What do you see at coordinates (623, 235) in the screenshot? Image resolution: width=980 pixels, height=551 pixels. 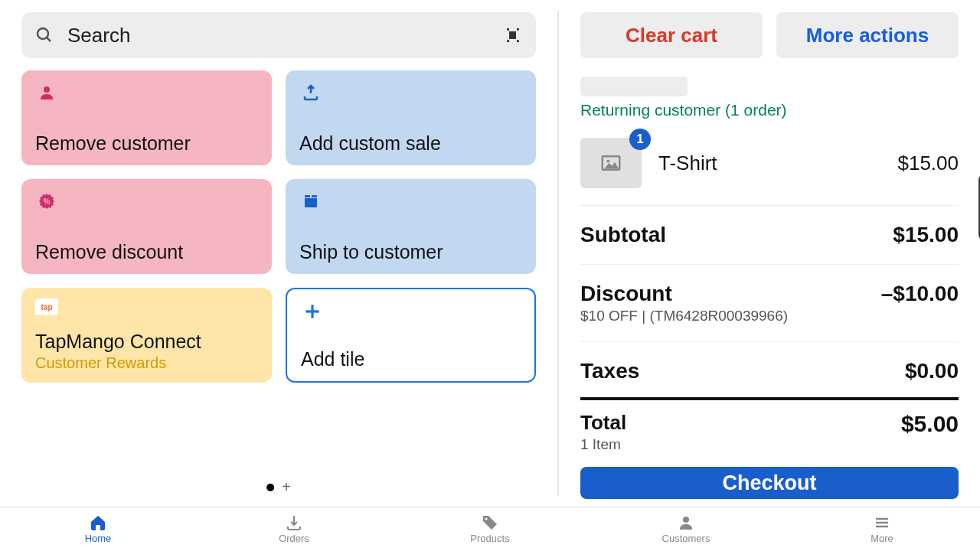 I see `subtotal-label: Subtotal` at bounding box center [623, 235].